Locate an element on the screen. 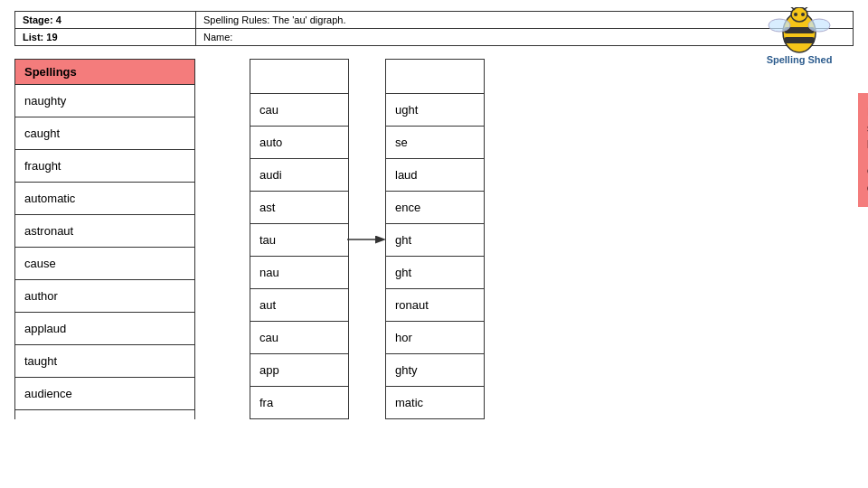 The height and width of the screenshot is (488, 868). list-item: audience is located at coordinates (105, 394).